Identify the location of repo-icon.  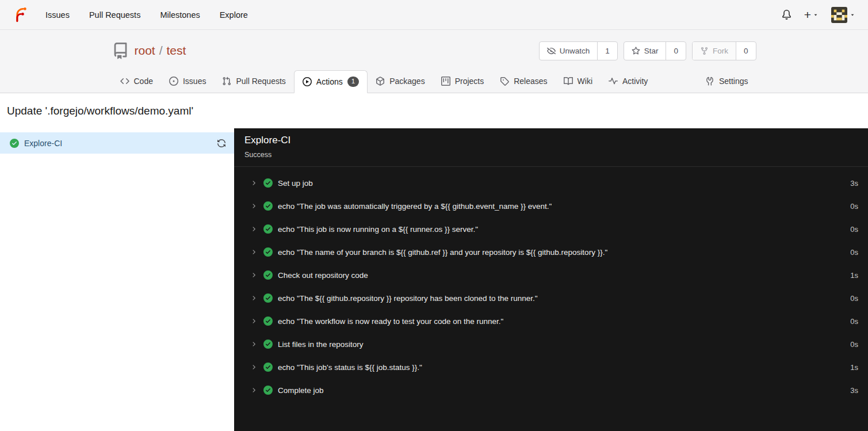
(121, 51).